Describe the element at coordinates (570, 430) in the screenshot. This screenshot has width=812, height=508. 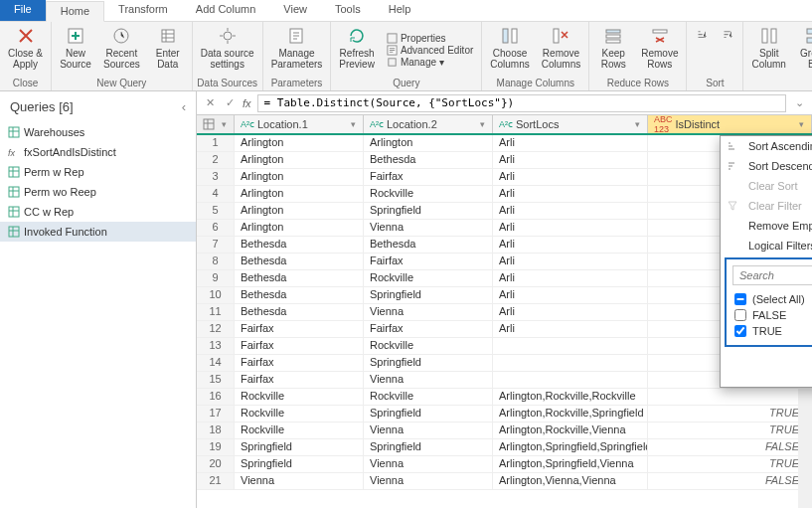
I see `cell: Arlington,Rockville,Vienna` at that location.